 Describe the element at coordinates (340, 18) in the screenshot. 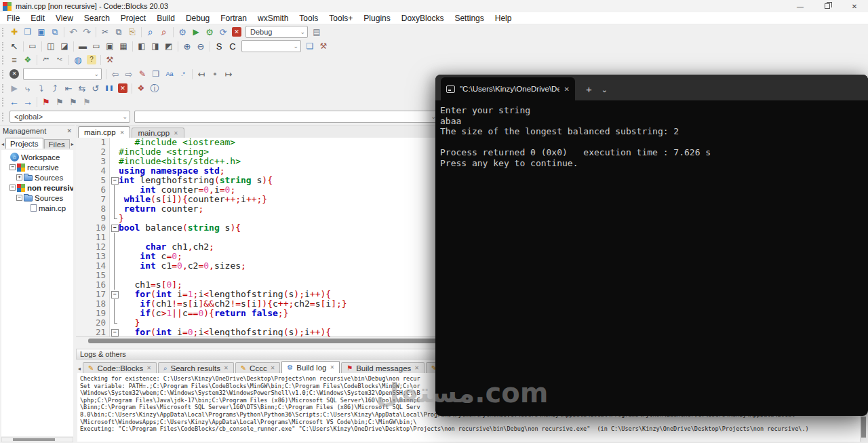

I see `menu-item-tools: Tools+` at that location.